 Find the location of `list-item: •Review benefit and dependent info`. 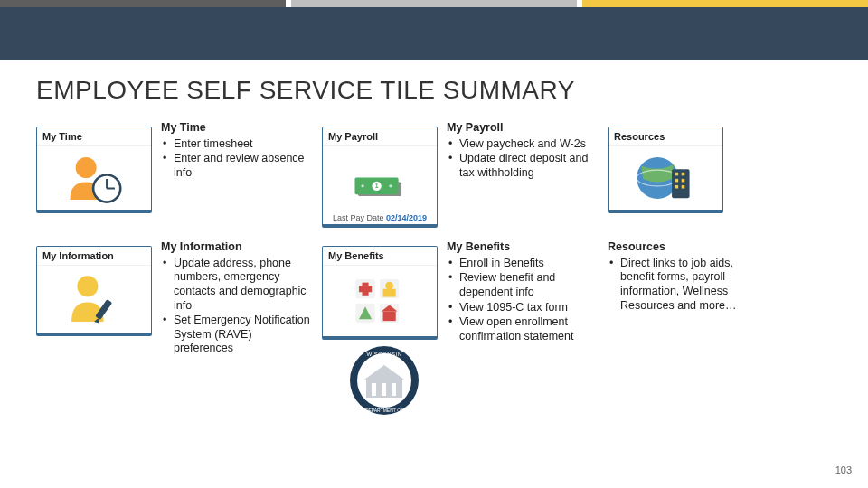

list-item: •Review benefit and dependent info is located at coordinates (524, 286).